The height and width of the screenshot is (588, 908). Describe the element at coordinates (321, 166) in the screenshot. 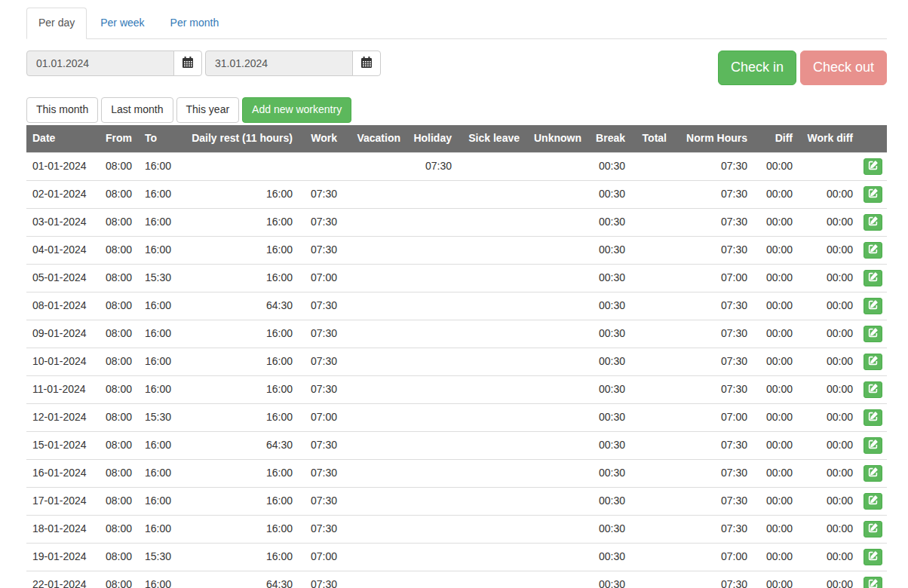

I see `cell-work` at that location.